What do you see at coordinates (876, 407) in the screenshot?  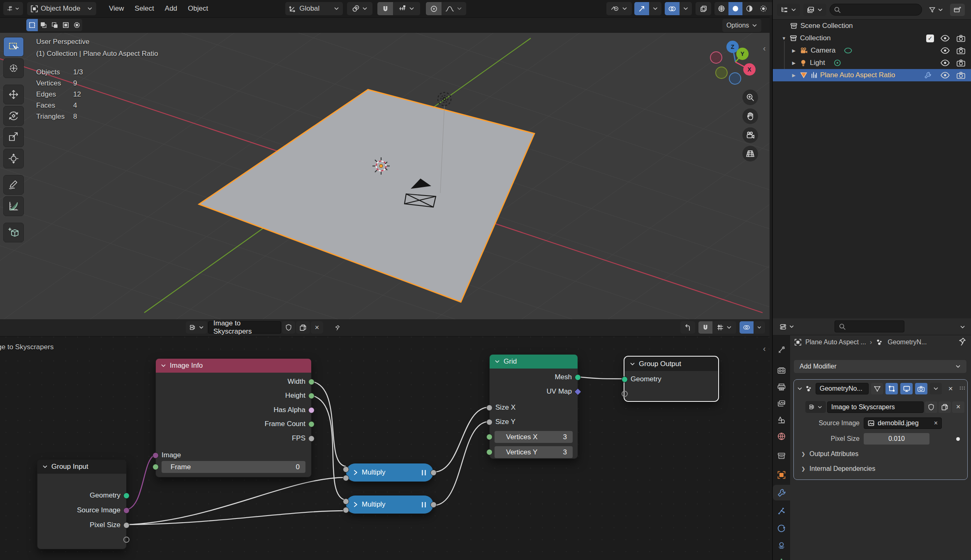 I see `node-group-name-field: Image to Skyscrapers` at bounding box center [876, 407].